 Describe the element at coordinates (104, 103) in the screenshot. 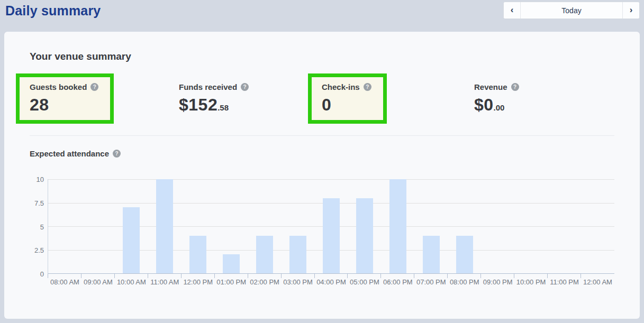

I see `metric-guests-booked: Guests booked ? 28` at that location.